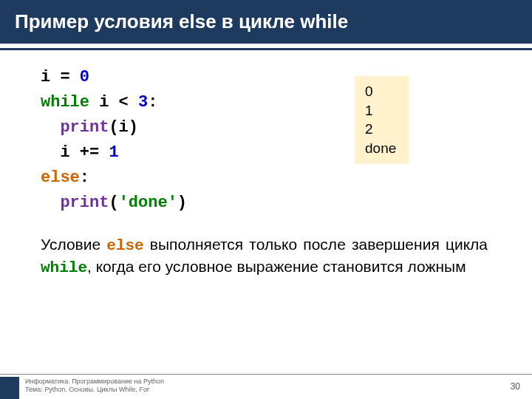  I want to click on page-number: 30, so click(516, 386).